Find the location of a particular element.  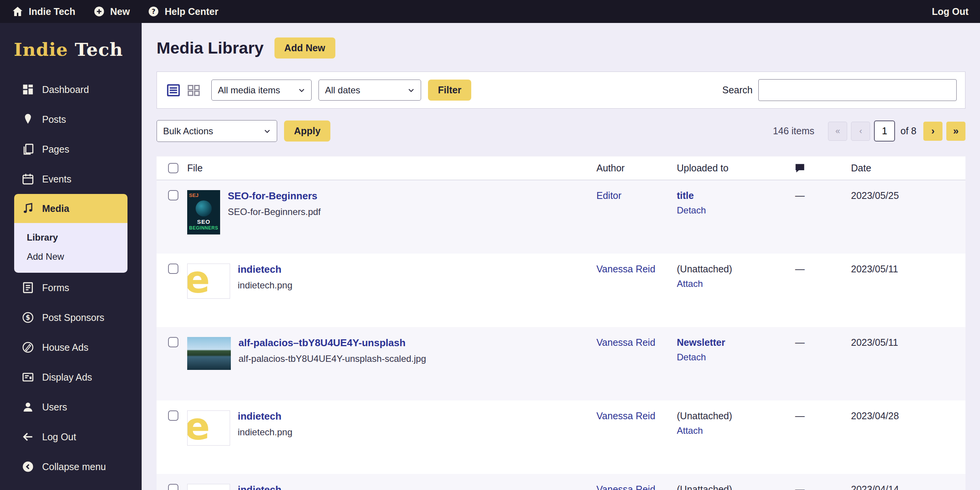

column-header-comments is located at coordinates (822, 168).